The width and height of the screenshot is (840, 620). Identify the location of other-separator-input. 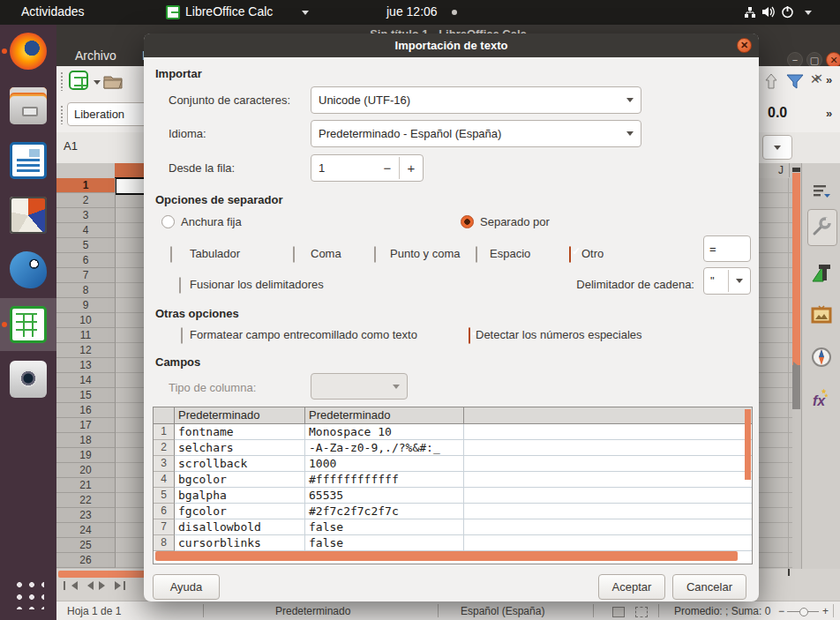
(727, 249).